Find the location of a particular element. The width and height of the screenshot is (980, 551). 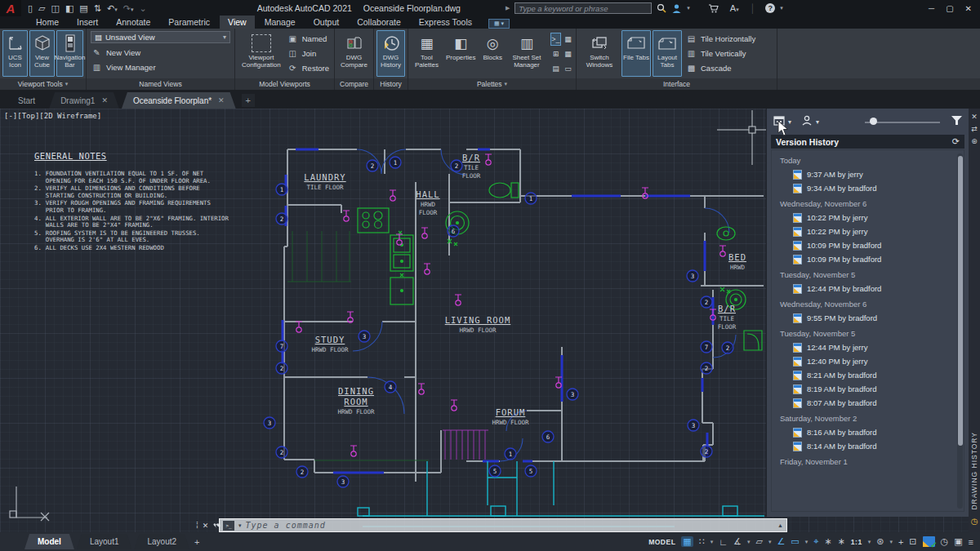

close-button: ✕ is located at coordinates (969, 8).